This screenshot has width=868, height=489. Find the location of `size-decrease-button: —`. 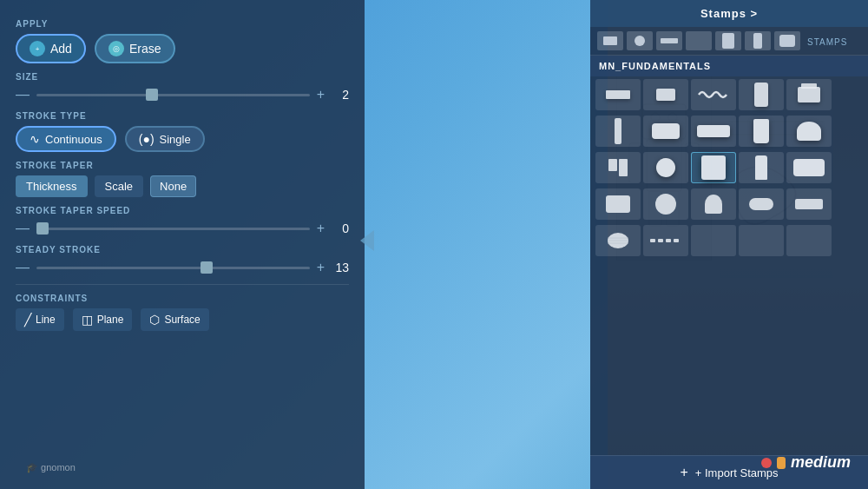

size-decrease-button: — is located at coordinates (23, 95).